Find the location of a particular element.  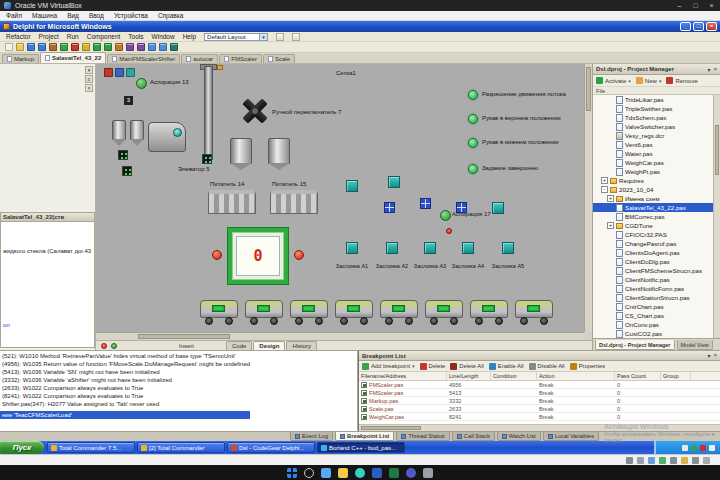

bp-column-line-length: Line/Length is located at coordinates (469, 376).